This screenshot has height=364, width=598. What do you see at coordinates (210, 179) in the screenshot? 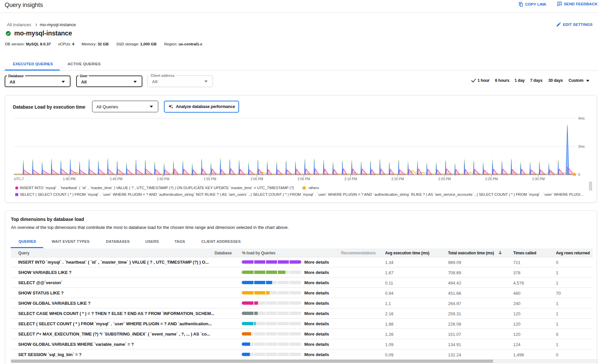
I see `svg-text: 1:55 PM` at bounding box center [210, 179].